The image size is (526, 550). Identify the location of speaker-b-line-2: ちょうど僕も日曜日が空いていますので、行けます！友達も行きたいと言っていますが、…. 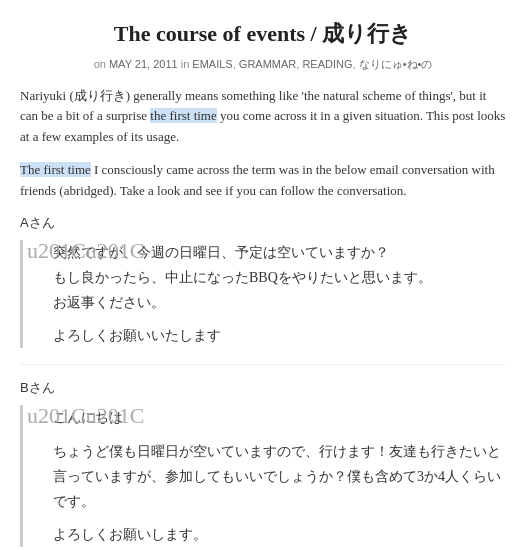
(280, 477).